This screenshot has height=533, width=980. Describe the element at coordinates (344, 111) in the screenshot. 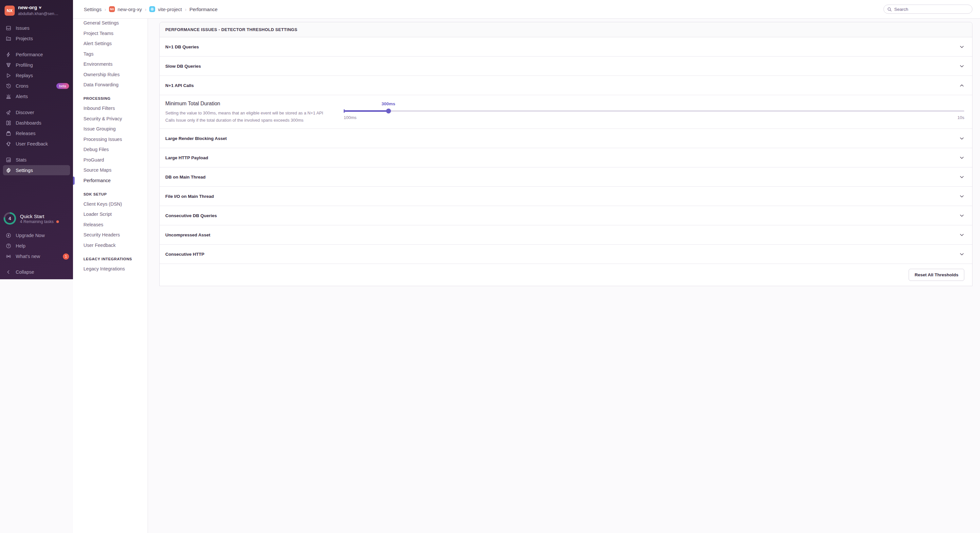

I see `slider-start-cap` at that location.